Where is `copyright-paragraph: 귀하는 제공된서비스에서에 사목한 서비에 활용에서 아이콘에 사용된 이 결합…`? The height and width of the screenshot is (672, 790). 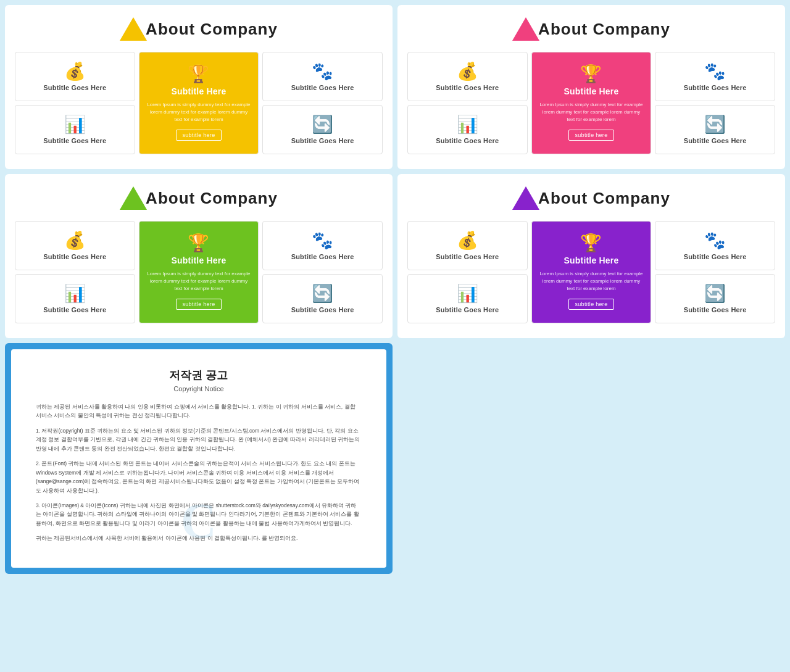
copyright-paragraph: 귀하는 제공된서비스에서에 사목한 서비에 활용에서 아이콘에 사용된 이 결합… is located at coordinates (199, 538).